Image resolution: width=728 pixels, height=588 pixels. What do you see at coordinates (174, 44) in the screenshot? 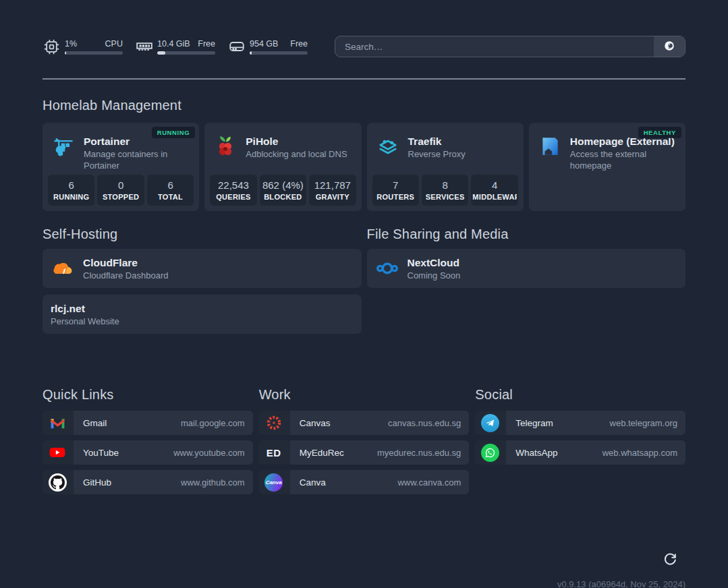
I see `memory-value: 10.4 GiB` at bounding box center [174, 44].